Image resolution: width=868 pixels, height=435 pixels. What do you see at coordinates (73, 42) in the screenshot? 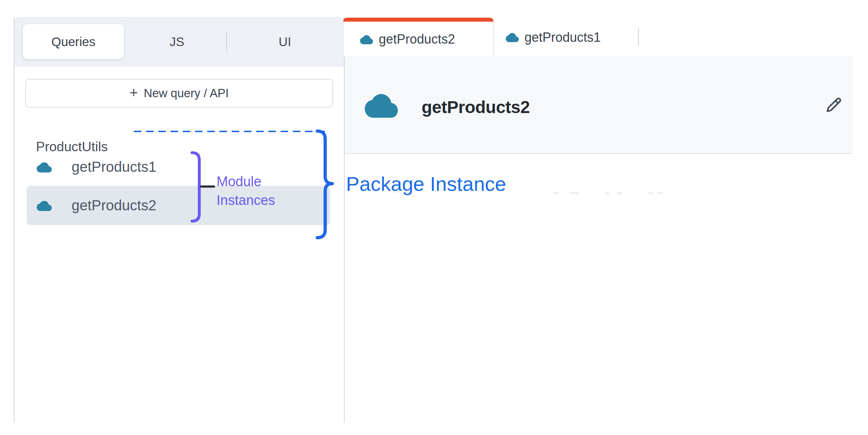
I see `tab-queries: Queries` at bounding box center [73, 42].